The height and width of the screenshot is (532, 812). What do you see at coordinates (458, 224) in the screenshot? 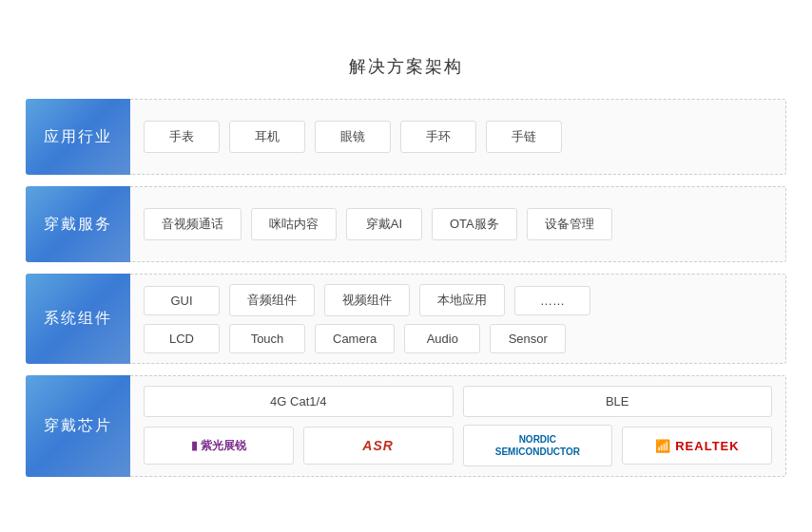
I see `chip-line-services-0: 音视频通话咪咕内容穿戴AIOTA服务设备管理` at bounding box center [458, 224].